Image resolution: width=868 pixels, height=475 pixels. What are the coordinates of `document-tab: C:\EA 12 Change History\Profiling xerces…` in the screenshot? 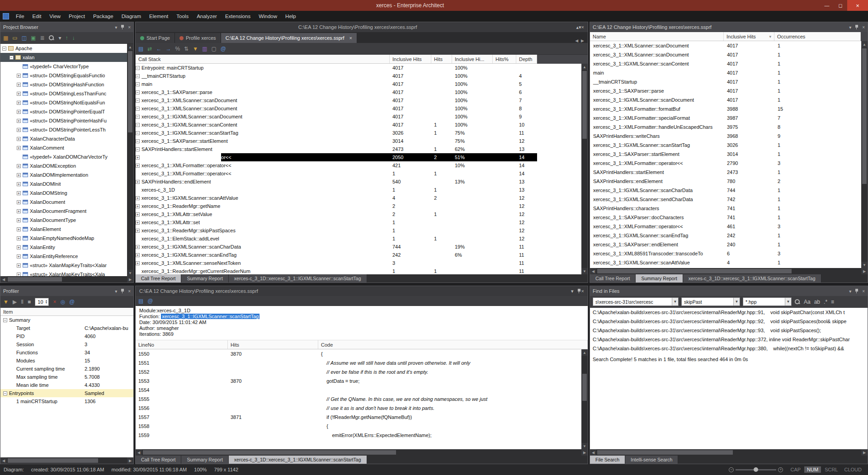 It's located at (289, 38).